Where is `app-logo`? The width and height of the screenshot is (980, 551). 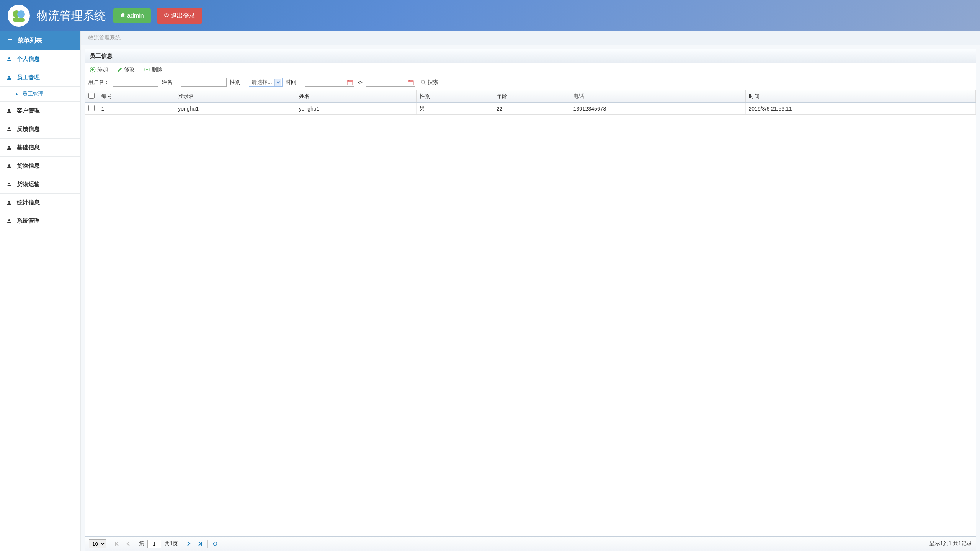 app-logo is located at coordinates (19, 16).